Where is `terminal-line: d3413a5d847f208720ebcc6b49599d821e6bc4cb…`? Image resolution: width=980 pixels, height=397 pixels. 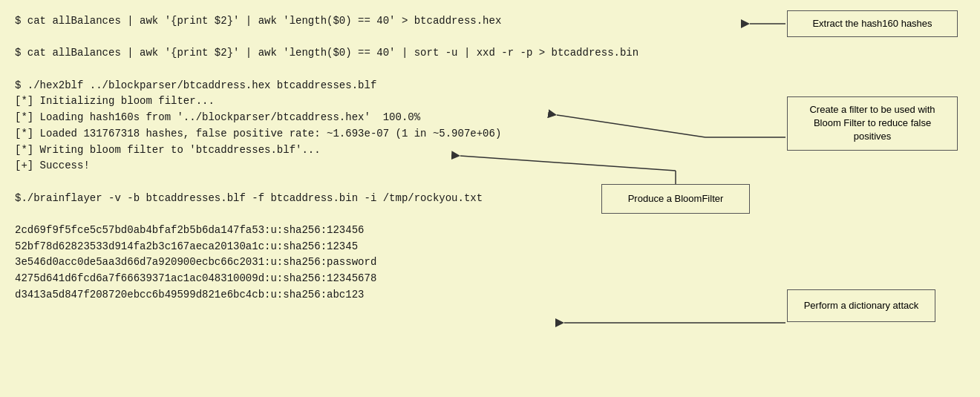 terminal-line: d3413a5d847f208720ebcc6b49599d821e6bc4cb… is located at coordinates (319, 295).